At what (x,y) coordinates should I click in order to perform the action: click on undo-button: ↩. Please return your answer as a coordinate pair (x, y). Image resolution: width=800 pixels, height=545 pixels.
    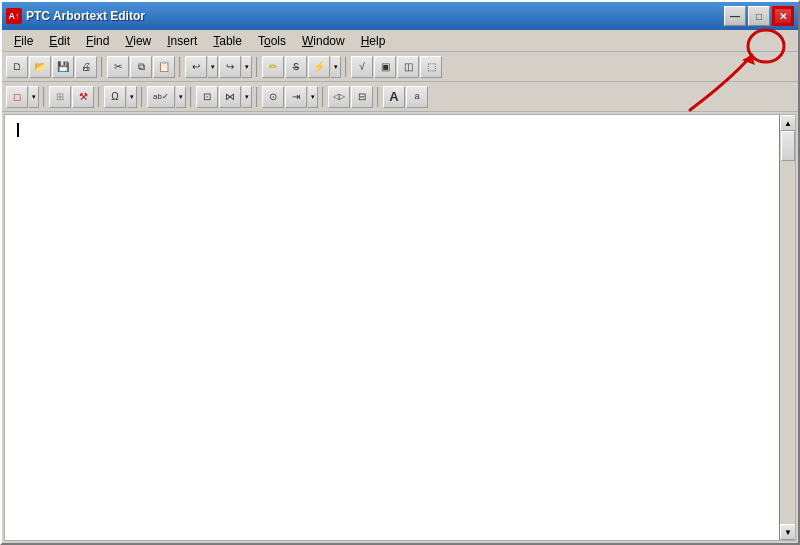
    Looking at the image, I should click on (196, 67).